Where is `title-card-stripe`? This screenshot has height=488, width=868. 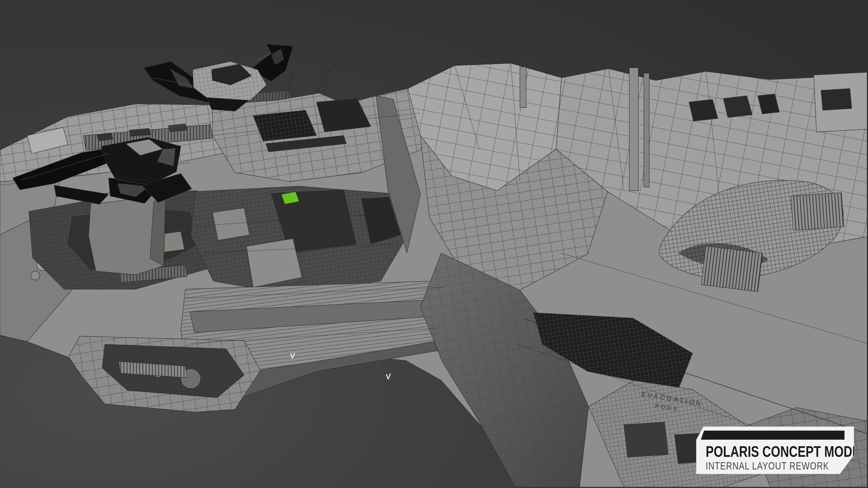
title-card-stripe is located at coordinates (772, 435).